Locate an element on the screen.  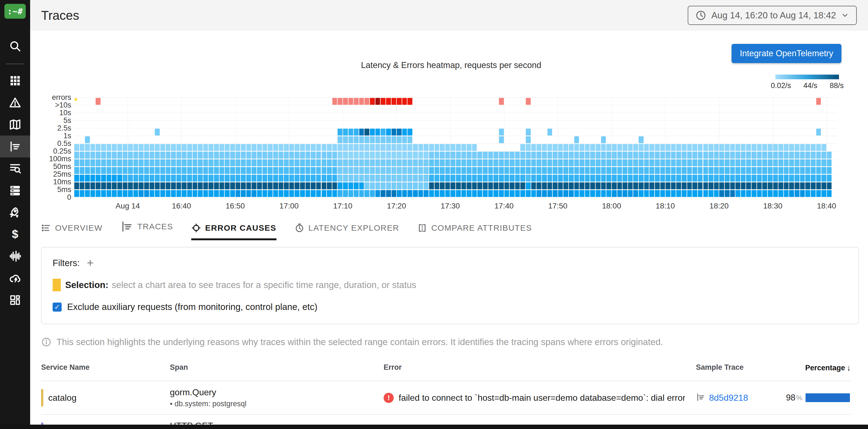
tab-traces: TRACES is located at coordinates (147, 230).